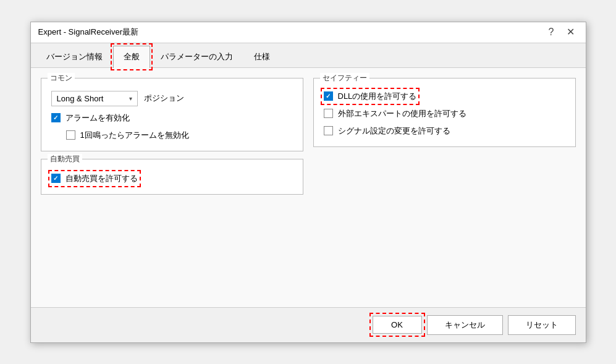 This screenshot has height=364, width=616. Describe the element at coordinates (262, 57) in the screenshot. I see `tab-spec: 仕様` at that location.